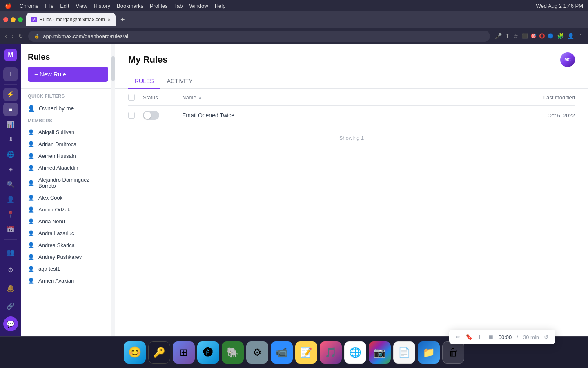  What do you see at coordinates (533, 36) in the screenshot?
I see `ext2-icon: 🎯` at bounding box center [533, 36].